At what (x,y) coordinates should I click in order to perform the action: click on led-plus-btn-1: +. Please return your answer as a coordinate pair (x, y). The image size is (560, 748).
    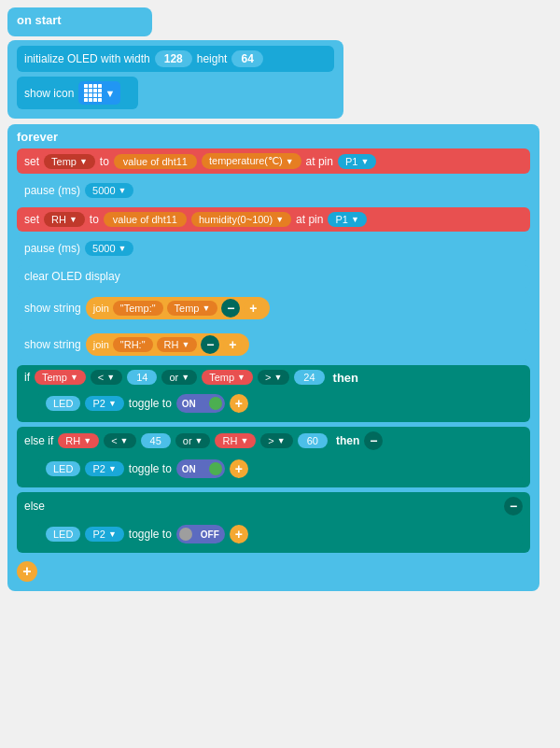
    Looking at the image, I should click on (239, 403).